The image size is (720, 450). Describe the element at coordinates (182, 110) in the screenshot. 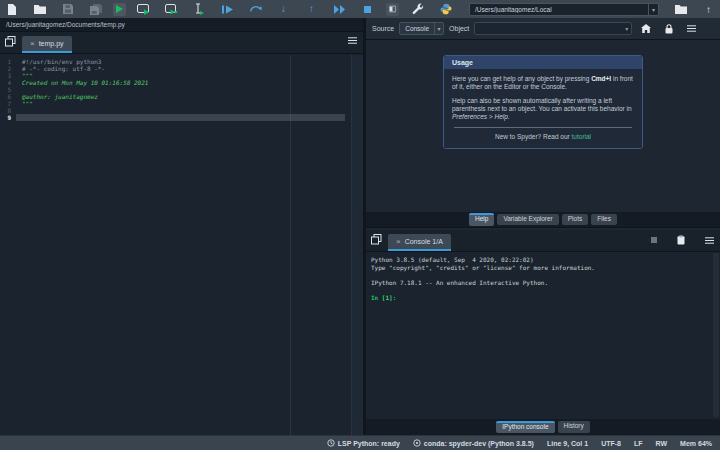

I see `code-line: 8` at that location.